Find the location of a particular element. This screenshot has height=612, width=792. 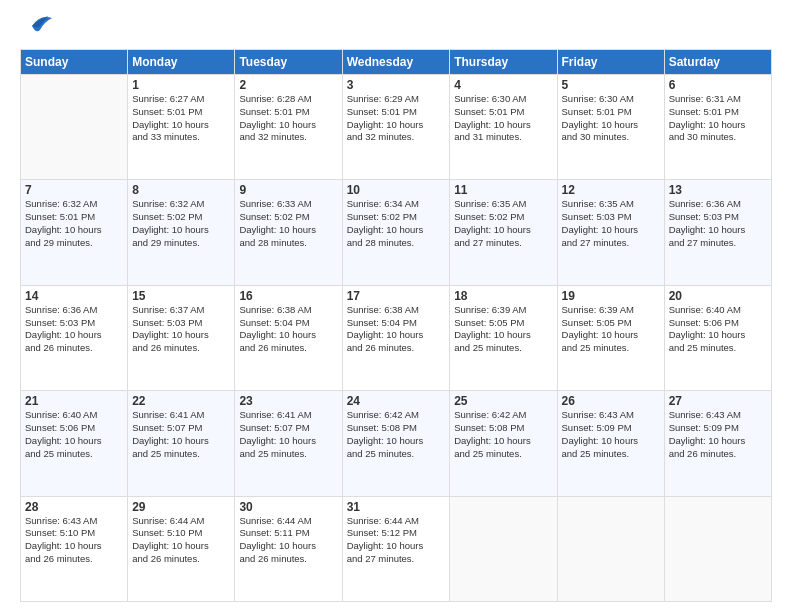

day-number: 7 is located at coordinates (74, 190).